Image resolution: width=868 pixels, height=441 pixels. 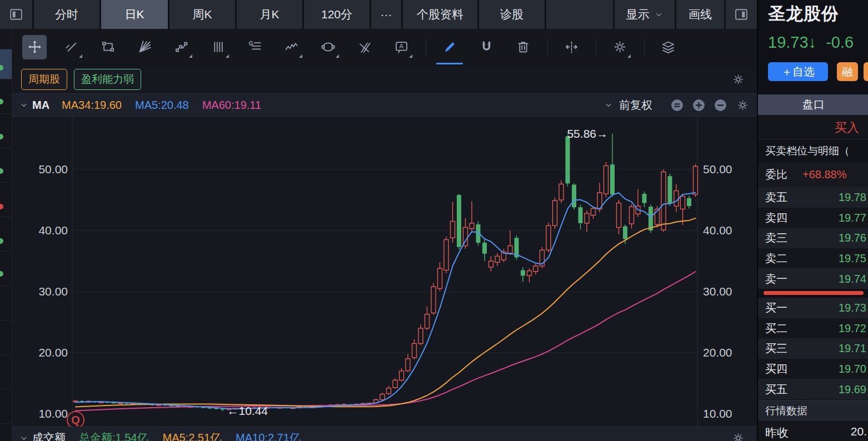 I want to click on brush-tool-icon, so click(x=450, y=47).